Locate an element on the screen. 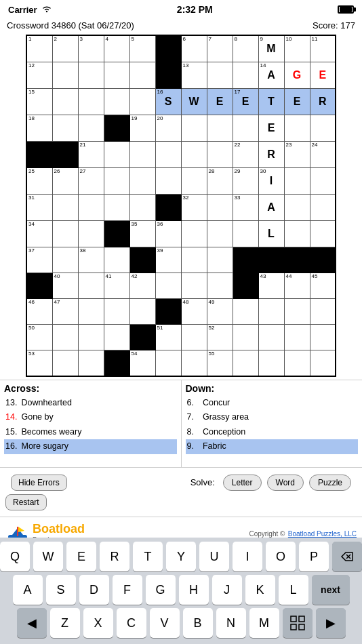 This screenshot has width=362, height=644. cell-1-2: 2 is located at coordinates (65, 49).